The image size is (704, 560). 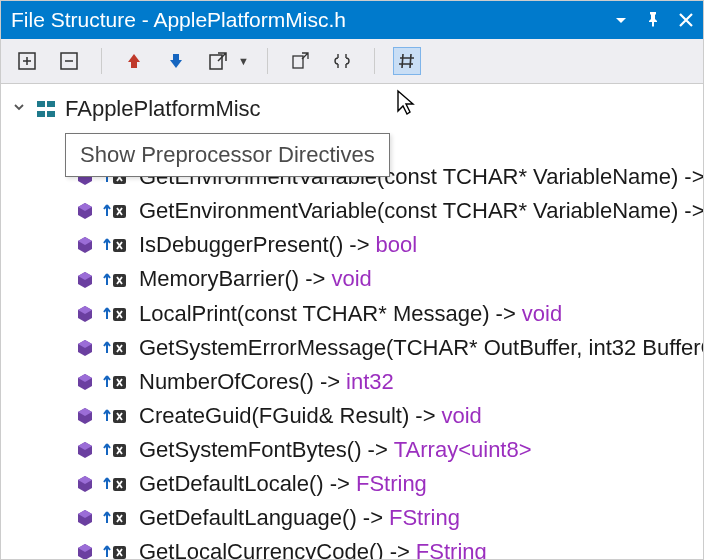 What do you see at coordinates (244, 484) in the screenshot?
I see `member-signature: GetDefaultLocale() ->` at bounding box center [244, 484].